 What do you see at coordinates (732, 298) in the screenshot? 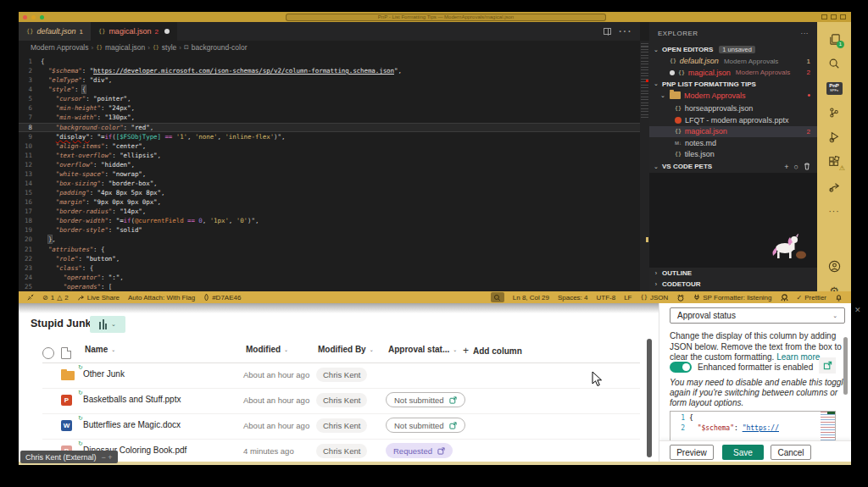
I see `sp-formatter-status: SP Formatter: listening` at bounding box center [732, 298].